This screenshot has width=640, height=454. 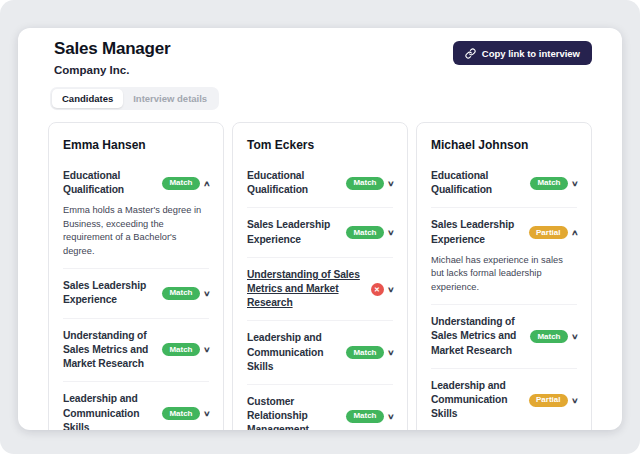 I want to click on criteria-list: Educational QualificationMatch∧Emma hold…, so click(x=136, y=294).